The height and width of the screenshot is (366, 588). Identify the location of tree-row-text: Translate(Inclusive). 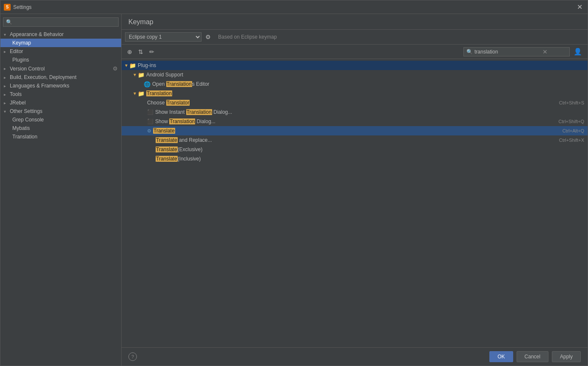
(178, 159).